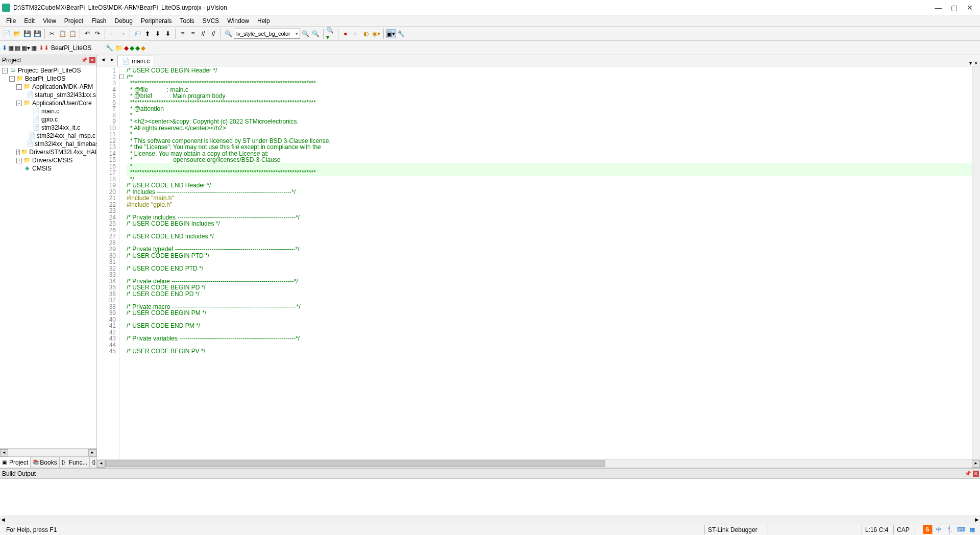 This screenshot has height=535, width=980. What do you see at coordinates (970, 8) in the screenshot?
I see `close-button: ✕` at bounding box center [970, 8].